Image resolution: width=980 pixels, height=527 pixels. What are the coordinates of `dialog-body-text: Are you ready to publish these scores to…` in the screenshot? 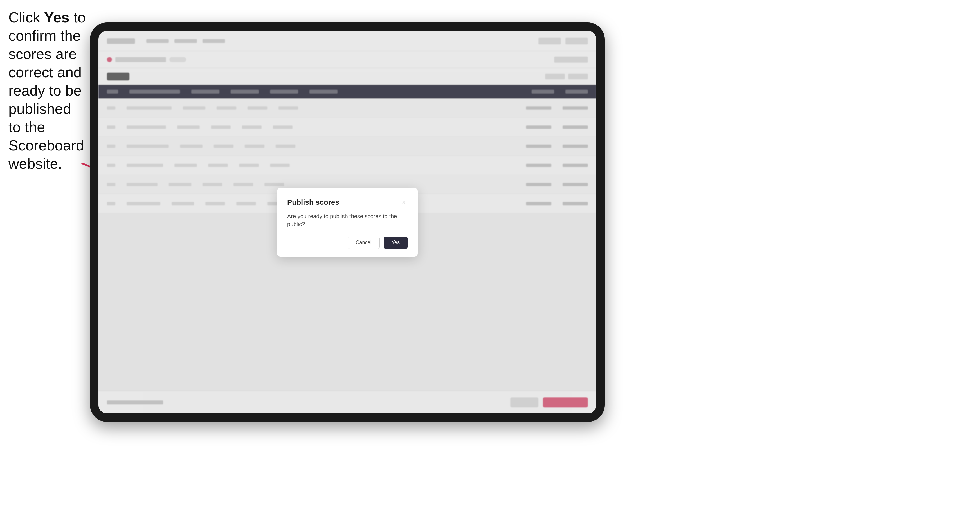 It's located at (347, 220).